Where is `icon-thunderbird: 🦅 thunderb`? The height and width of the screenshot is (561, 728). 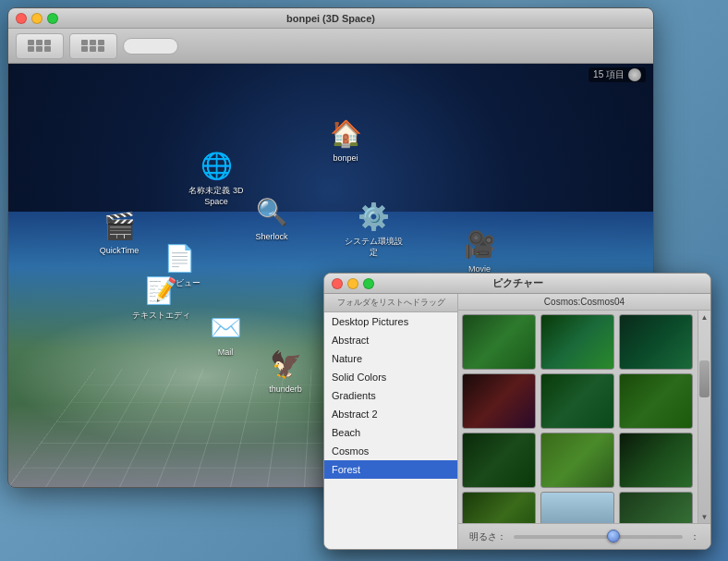 icon-thunderbird: 🦅 thunderb is located at coordinates (285, 371).